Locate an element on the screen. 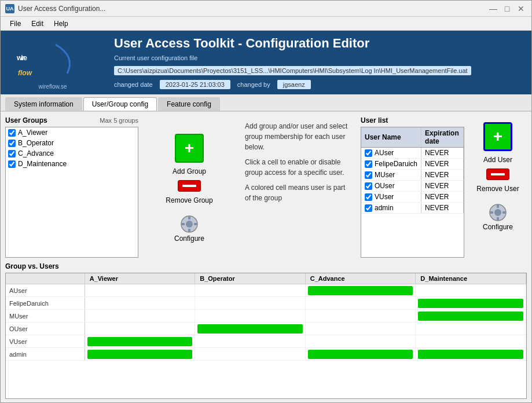 The width and height of the screenshot is (532, 403). table-row: AUser is located at coordinates (266, 291).